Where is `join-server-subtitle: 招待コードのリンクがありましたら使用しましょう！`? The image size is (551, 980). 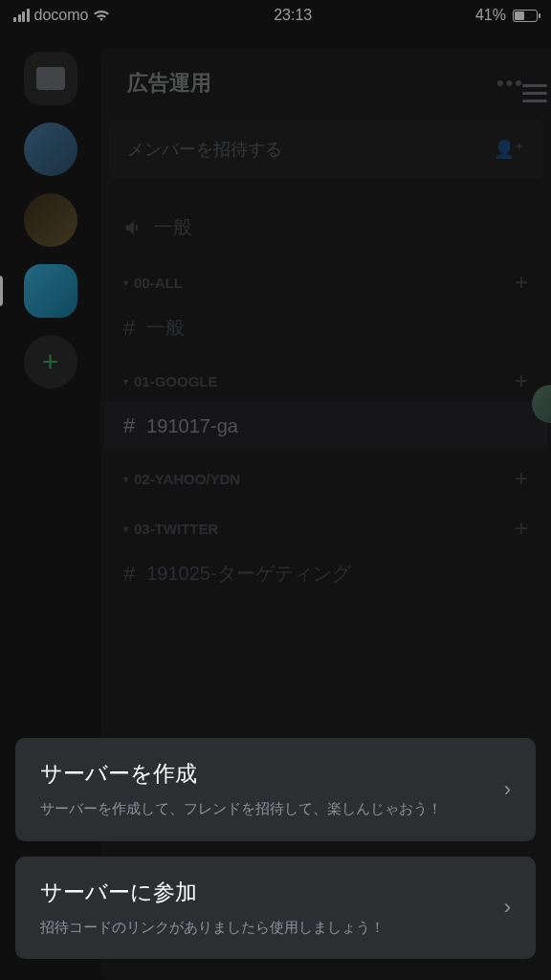
join-server-subtitle: 招待コードのリンクがありましたら使用しましょう！ is located at coordinates (264, 928).